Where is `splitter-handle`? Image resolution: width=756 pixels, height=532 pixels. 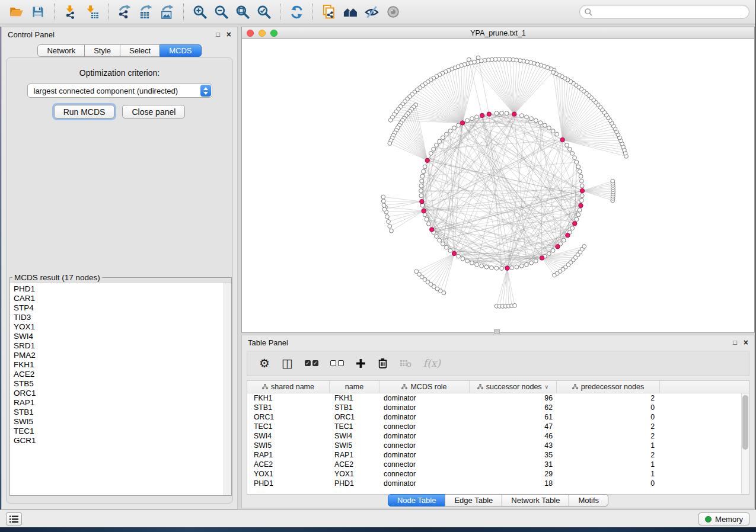 splitter-handle is located at coordinates (497, 332).